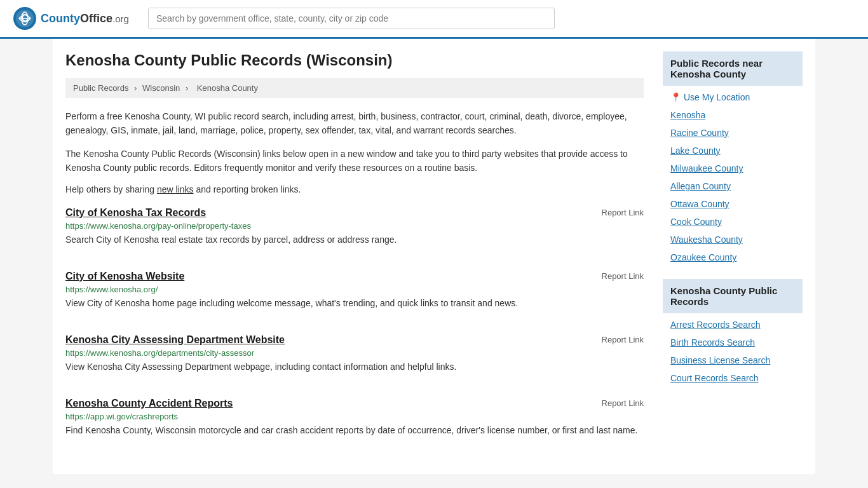 This screenshot has height=488, width=868. I want to click on record-report-3: Report Link, so click(623, 403).